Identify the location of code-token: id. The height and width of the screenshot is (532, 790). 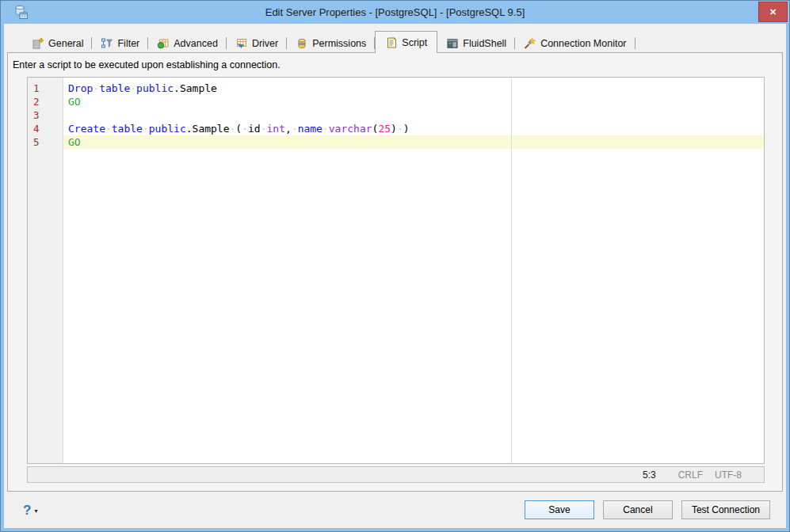
(254, 128).